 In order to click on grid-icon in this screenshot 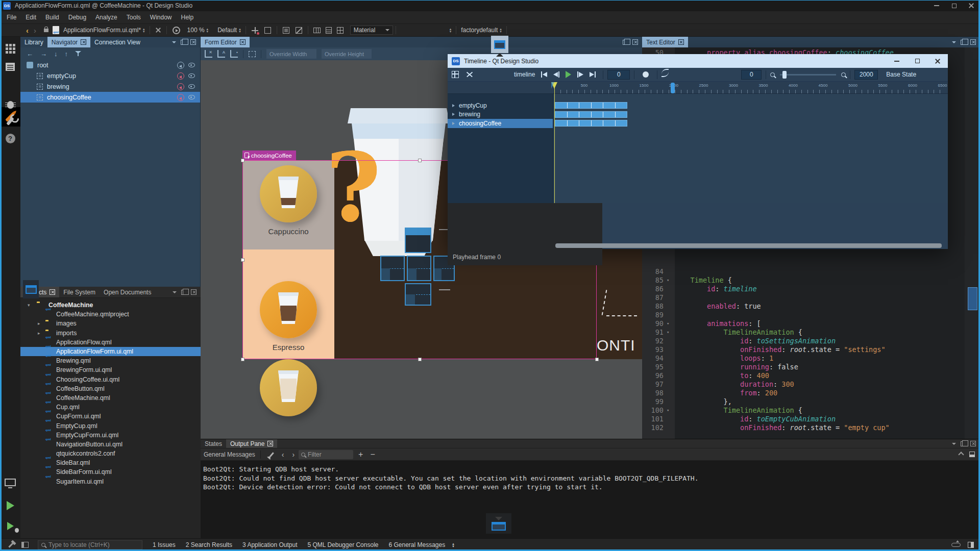, I will do `click(340, 31)`.